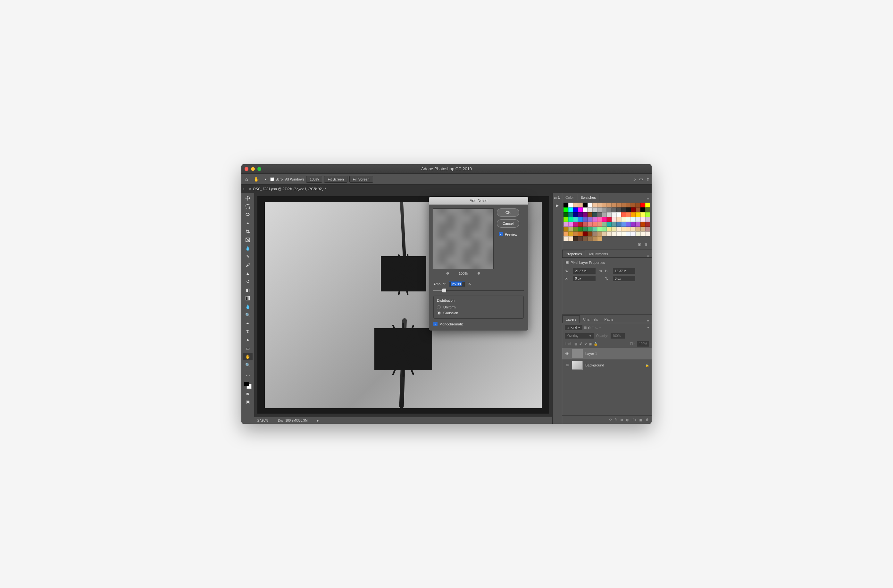  Describe the element at coordinates (508, 234) in the screenshot. I see `preview-checkbox: ✓ Preview` at that location.